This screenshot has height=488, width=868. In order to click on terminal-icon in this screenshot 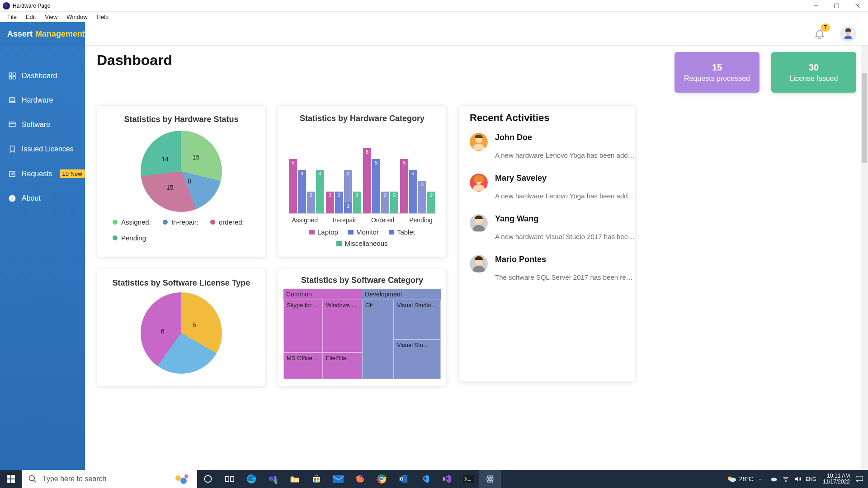, I will do `click(468, 479)`.